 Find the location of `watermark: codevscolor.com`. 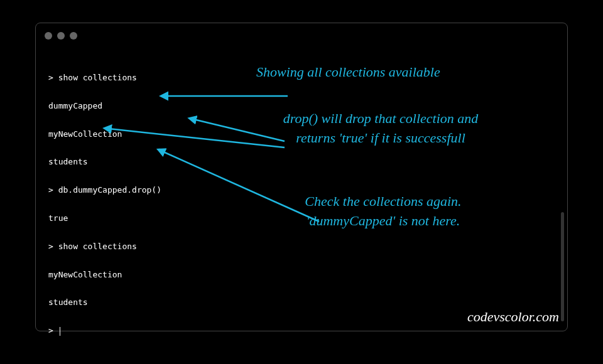

watermark: codevscolor.com is located at coordinates (513, 317).